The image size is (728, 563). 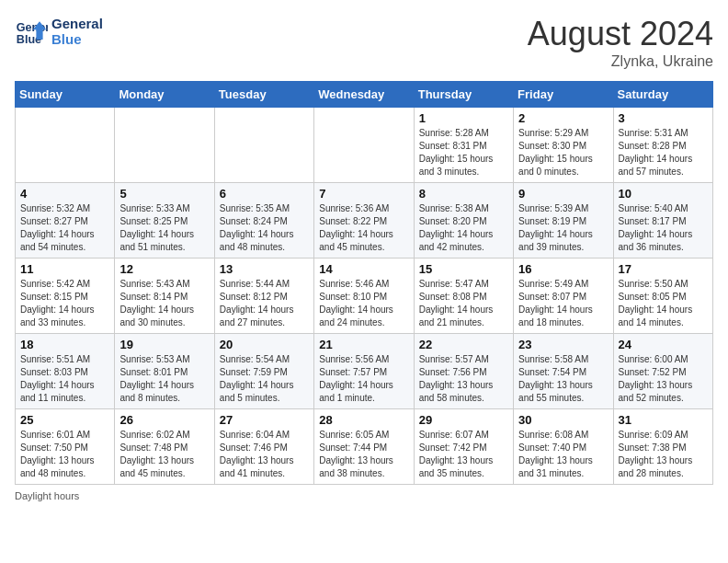 I want to click on day-info: Sunrise: 6:07 AM Sunset: 7:42 PM Dayligh…, so click(x=463, y=454).